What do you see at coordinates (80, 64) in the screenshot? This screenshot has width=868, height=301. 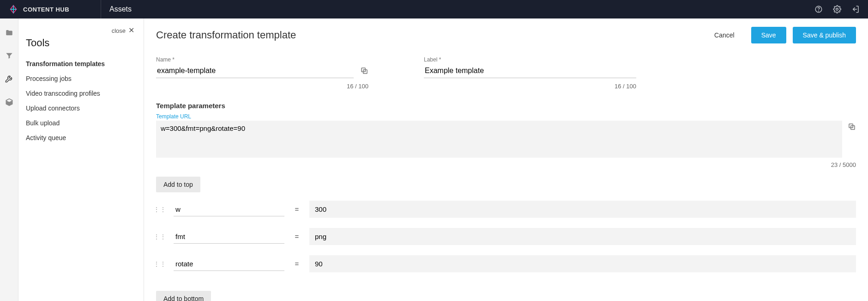 I see `sidebar-item-transformation-templates: Transformation templates` at bounding box center [80, 64].